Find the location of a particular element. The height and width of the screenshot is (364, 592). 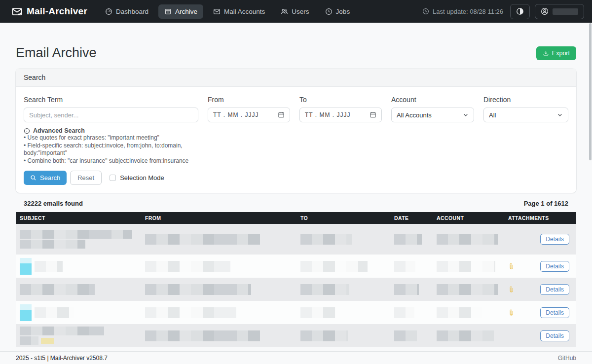

to-date-value: TT . MM . JJJJ is located at coordinates (328, 115).